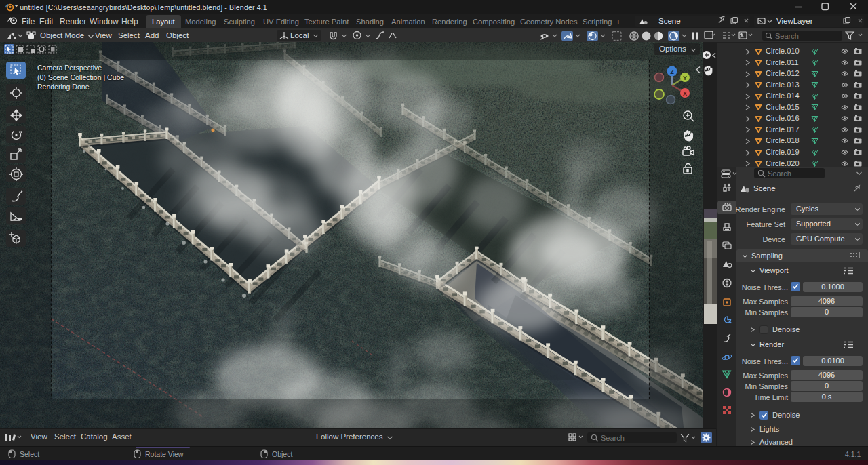  Describe the element at coordinates (685, 78) in the screenshot. I see `svg-text: Y` at that location.